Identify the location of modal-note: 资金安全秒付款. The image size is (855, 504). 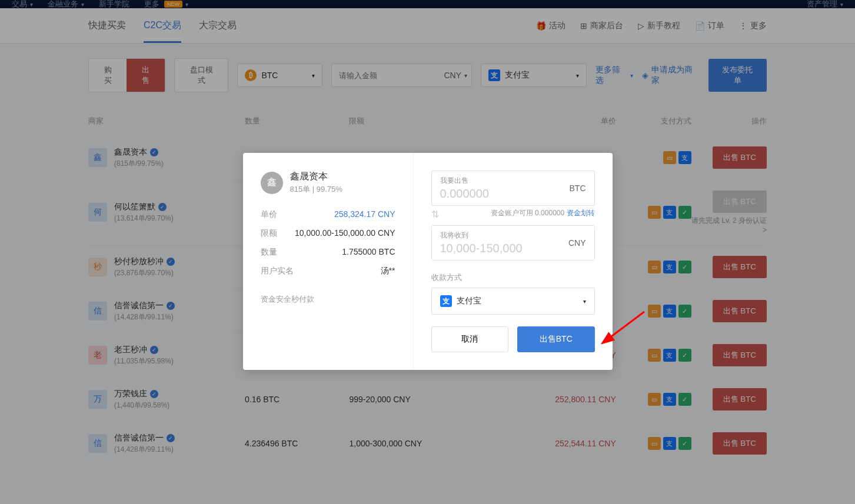
(328, 299).